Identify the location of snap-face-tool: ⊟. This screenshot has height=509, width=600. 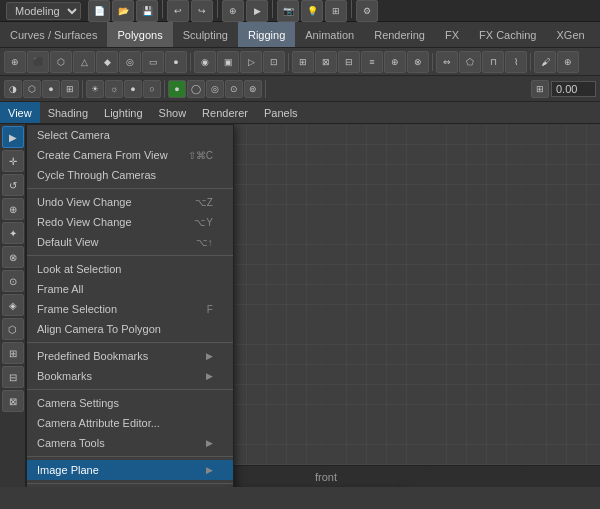
(13, 377).